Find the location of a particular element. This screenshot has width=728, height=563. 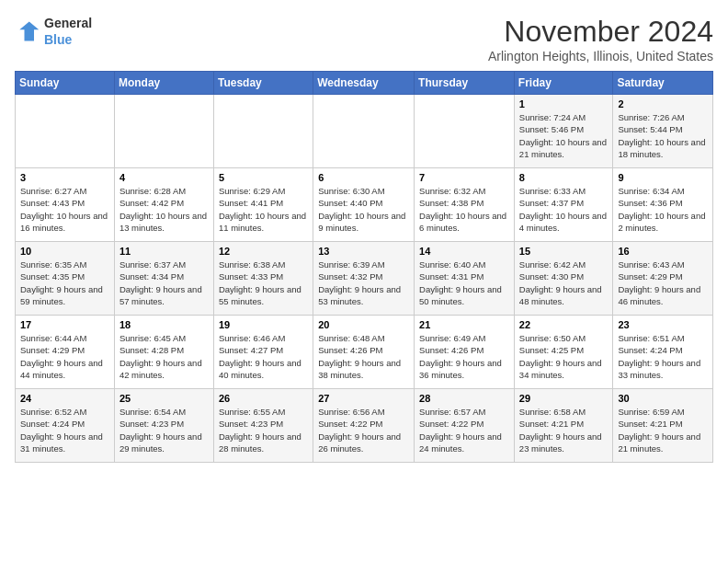

day-cell: 12 Sunrise: 6:38 AMSunset: 4:33 PMDaylig… is located at coordinates (263, 279).